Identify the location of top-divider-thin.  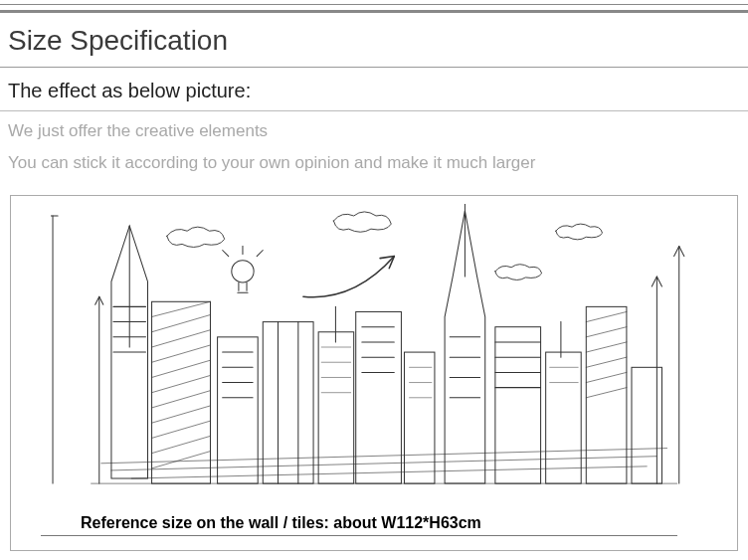
(374, 4).